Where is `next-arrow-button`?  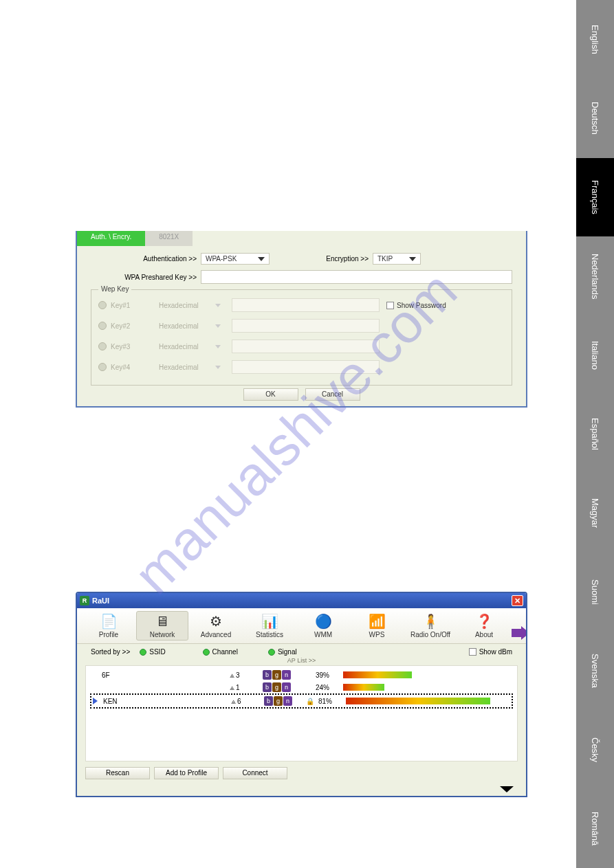 next-arrow-button is located at coordinates (520, 633).